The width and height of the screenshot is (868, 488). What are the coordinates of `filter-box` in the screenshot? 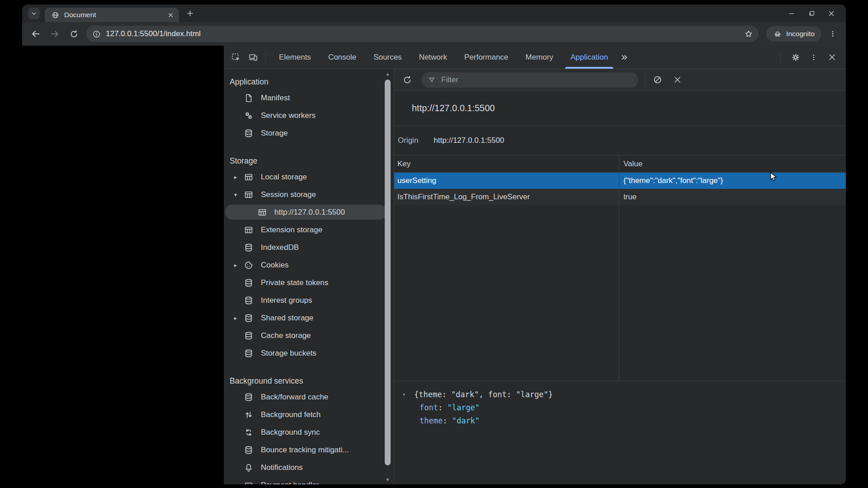 It's located at (530, 80).